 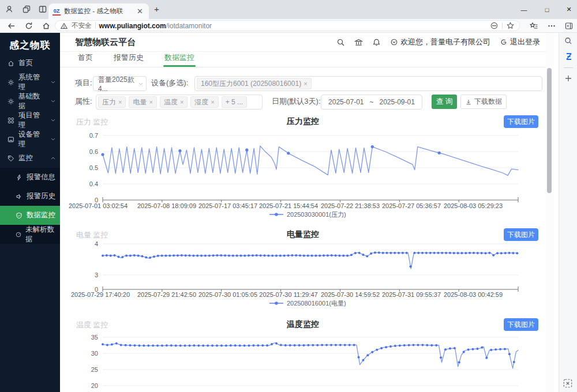 I want to click on chart-title: 压力监控, so click(x=303, y=122).